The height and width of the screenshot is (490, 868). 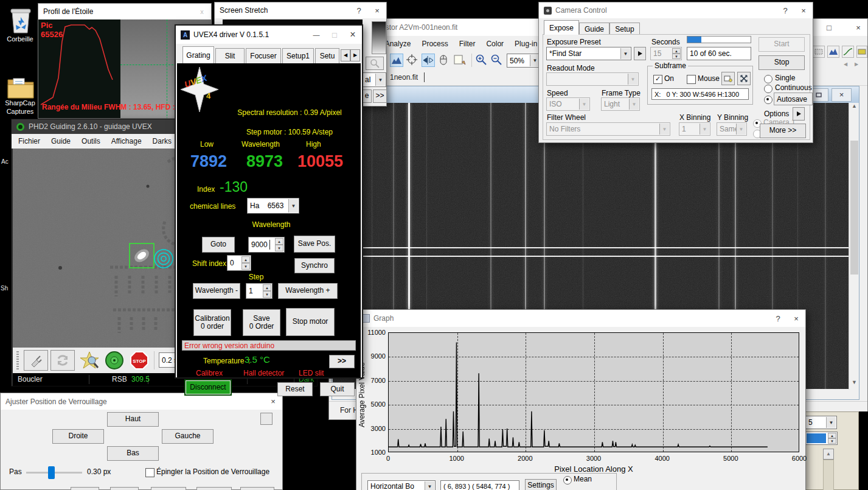 I want to click on tab-slit: Slit, so click(x=230, y=56).